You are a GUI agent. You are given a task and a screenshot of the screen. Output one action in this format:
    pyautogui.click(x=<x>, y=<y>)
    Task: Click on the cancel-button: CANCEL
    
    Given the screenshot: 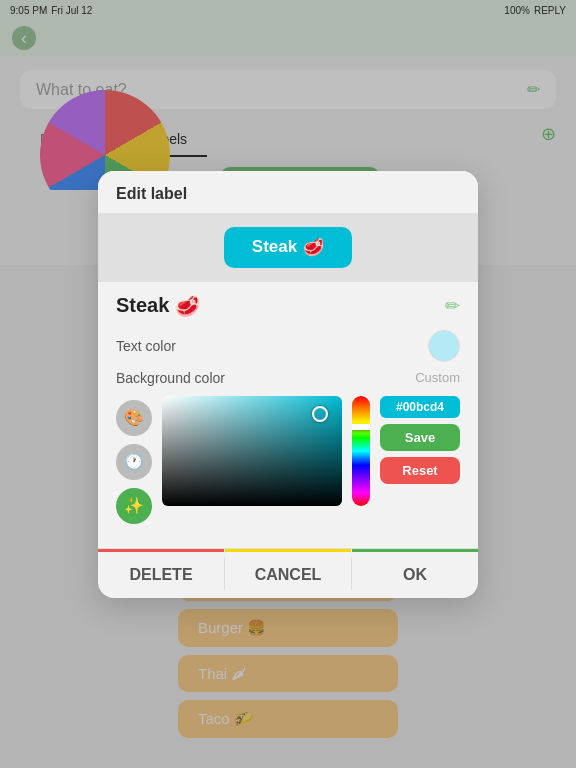 What is the action you would take?
    pyautogui.click(x=288, y=574)
    